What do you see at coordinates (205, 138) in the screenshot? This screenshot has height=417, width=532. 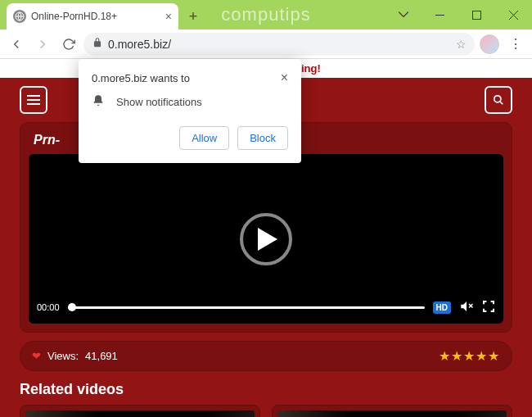 I see `allow-button: Allow` at bounding box center [205, 138].